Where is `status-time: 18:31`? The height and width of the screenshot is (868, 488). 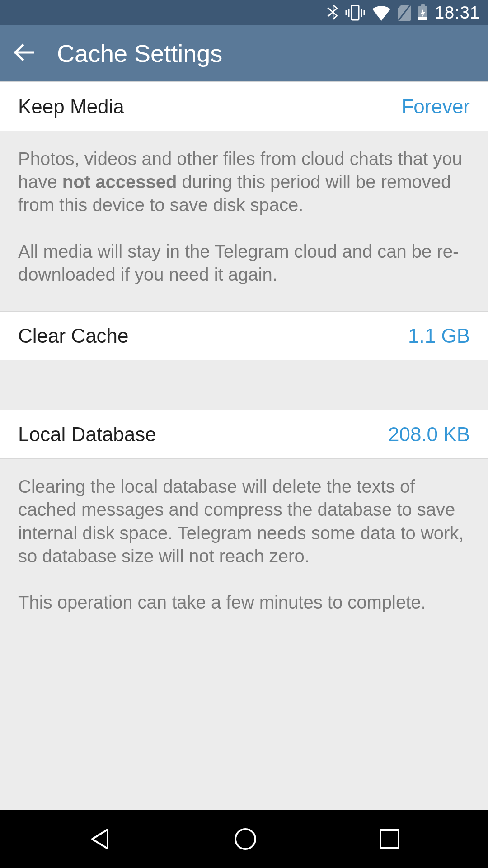
status-time: 18:31 is located at coordinates (457, 13).